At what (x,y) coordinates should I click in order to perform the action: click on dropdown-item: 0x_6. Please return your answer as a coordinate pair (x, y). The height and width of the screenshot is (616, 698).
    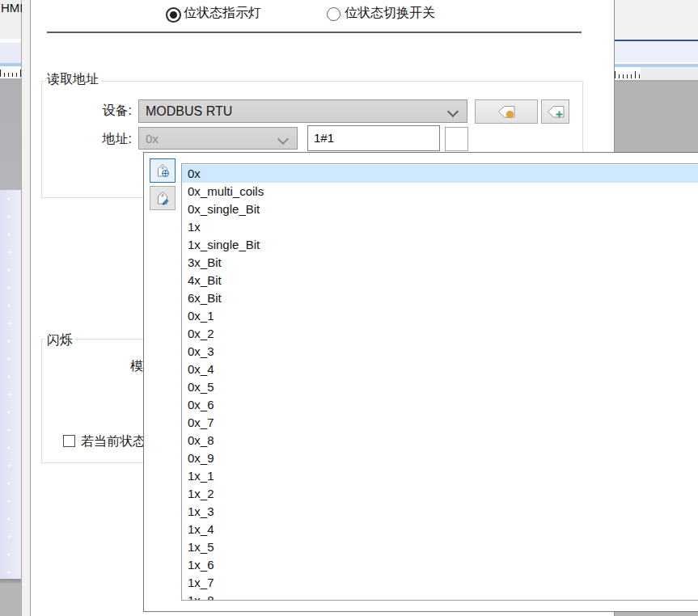
    Looking at the image, I should click on (440, 405).